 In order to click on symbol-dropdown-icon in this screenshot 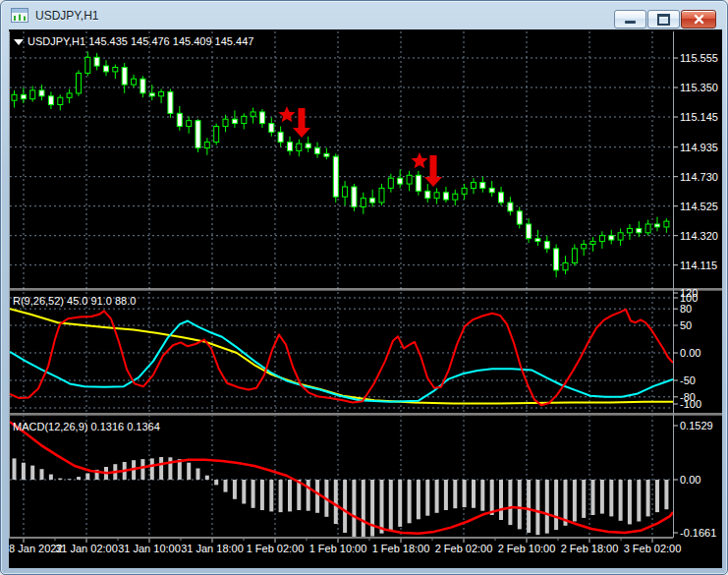, I will do `click(19, 42)`.